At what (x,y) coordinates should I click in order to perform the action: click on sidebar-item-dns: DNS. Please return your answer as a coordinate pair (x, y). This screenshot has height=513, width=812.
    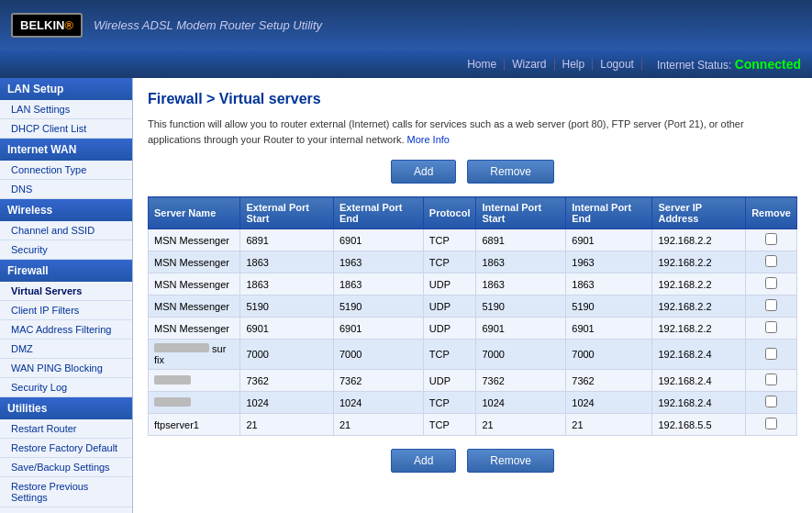
    Looking at the image, I should click on (66, 189).